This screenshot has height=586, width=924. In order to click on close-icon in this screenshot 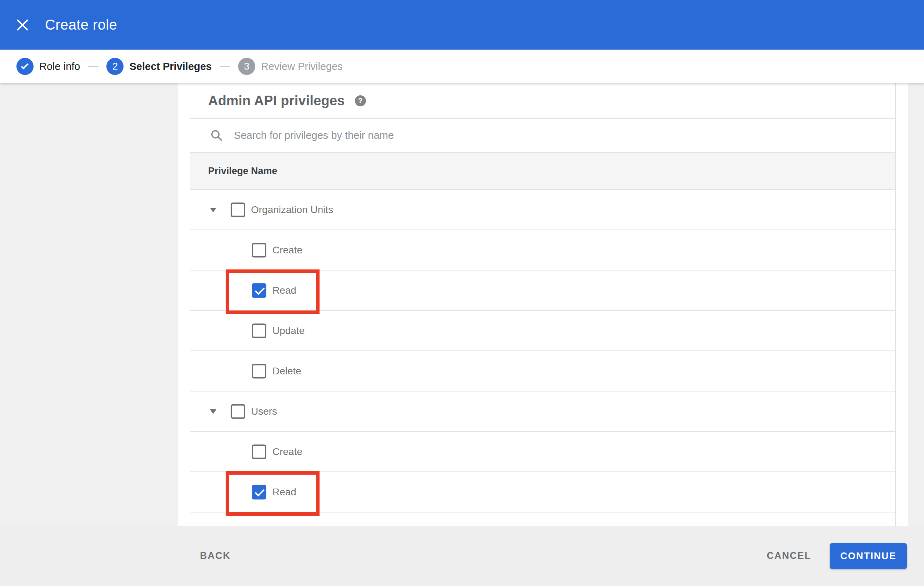, I will do `click(22, 25)`.